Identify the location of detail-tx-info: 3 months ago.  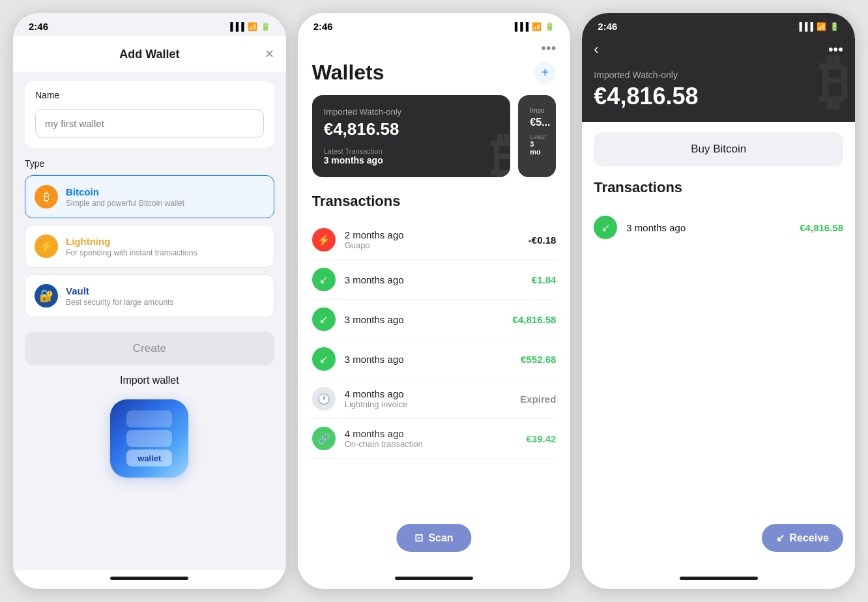
(656, 228).